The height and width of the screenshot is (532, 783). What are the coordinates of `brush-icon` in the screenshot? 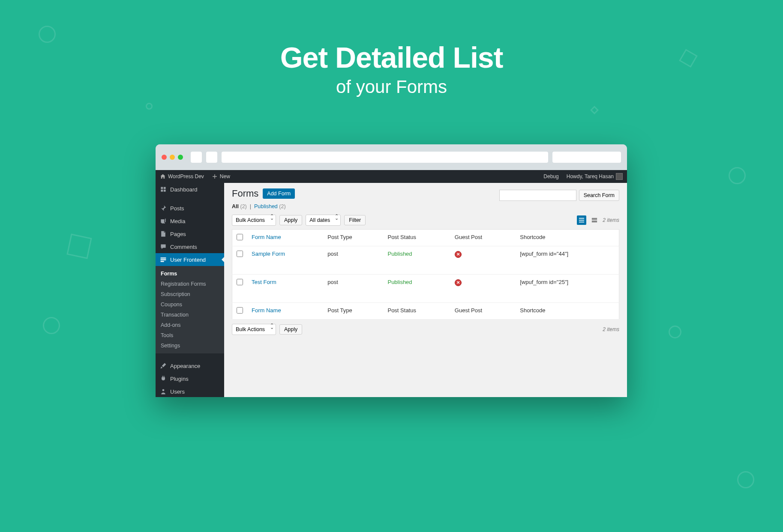 It's located at (163, 366).